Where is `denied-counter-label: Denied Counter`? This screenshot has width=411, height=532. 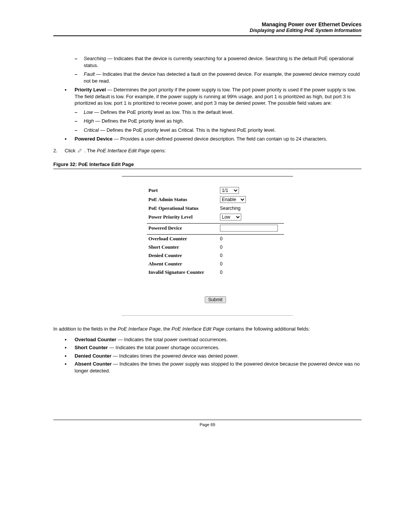
denied-counter-label: Denied Counter is located at coordinates (183, 256).